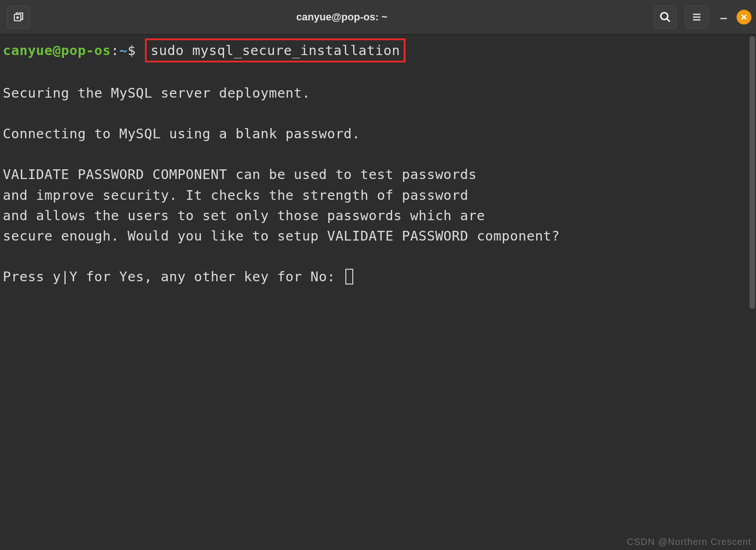 The width and height of the screenshot is (756, 550). Describe the element at coordinates (349, 277) in the screenshot. I see `terminal-cursor` at that location.